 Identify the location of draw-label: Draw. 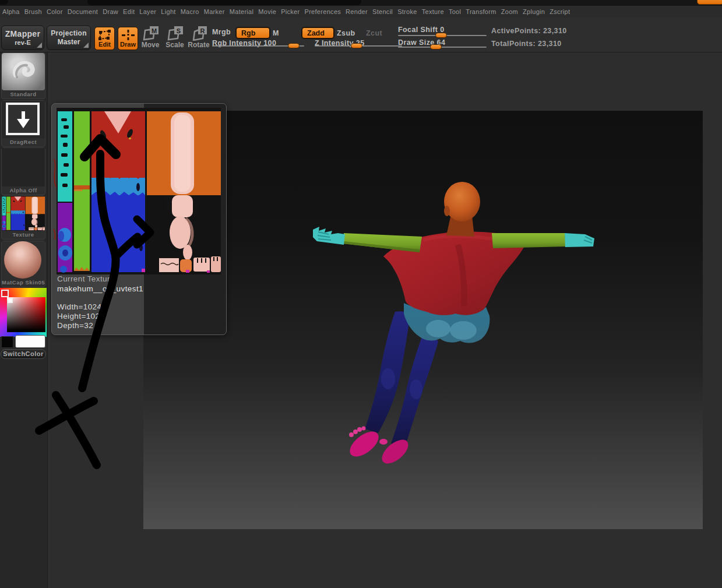
(128, 44).